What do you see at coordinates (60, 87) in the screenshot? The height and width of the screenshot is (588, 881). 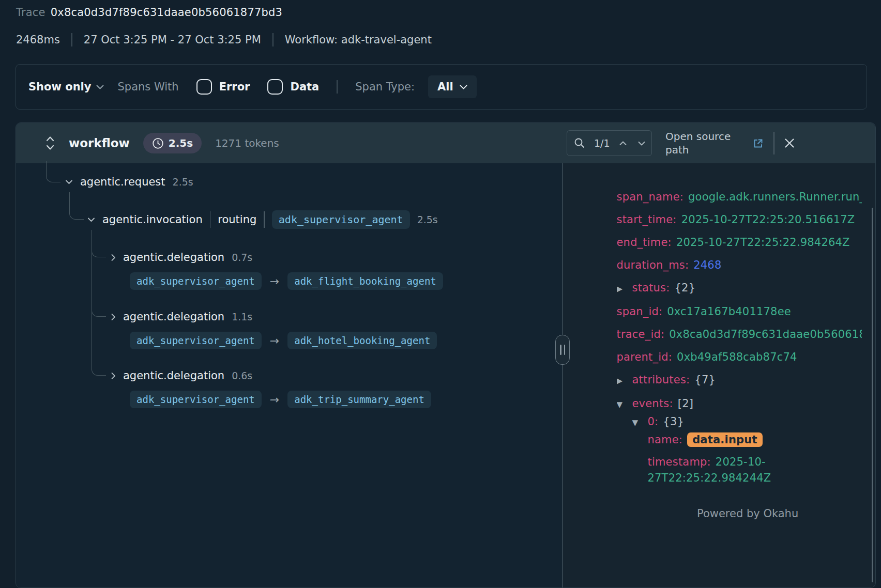 I see `show-only-label: Show only` at bounding box center [60, 87].